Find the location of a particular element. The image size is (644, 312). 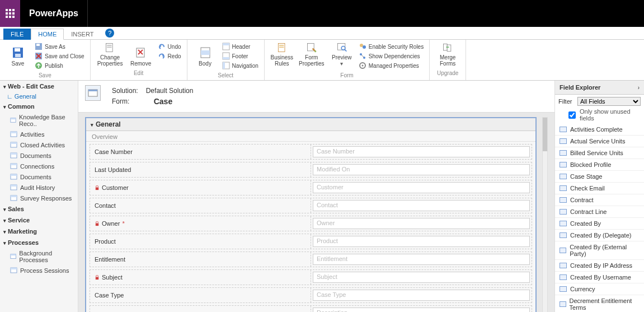

form-field-row: Last Updated Modified On is located at coordinates (311, 170).